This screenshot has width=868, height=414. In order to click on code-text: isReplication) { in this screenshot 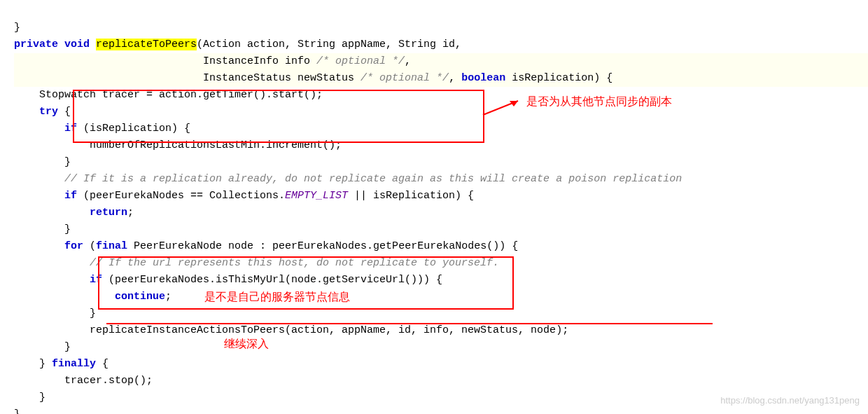, I will do `click(559, 78)`.